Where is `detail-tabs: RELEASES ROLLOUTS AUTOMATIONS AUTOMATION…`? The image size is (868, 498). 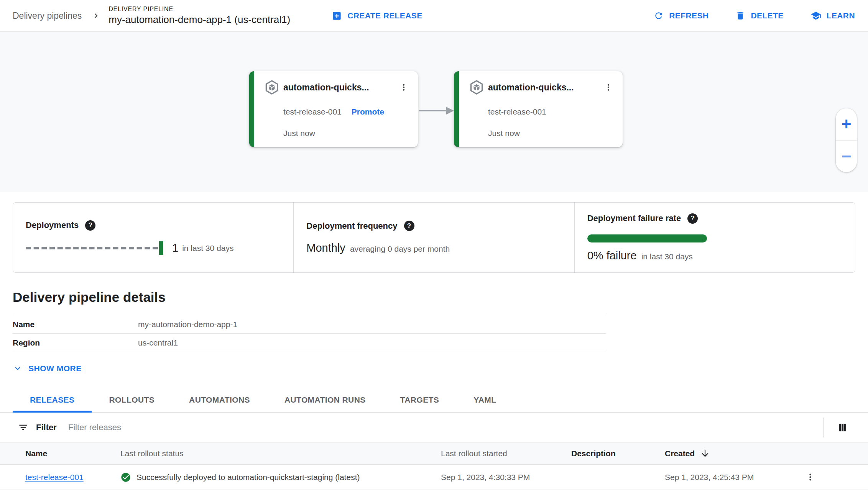
detail-tabs: RELEASES ROLLOUTS AUTOMATIONS AUTOMATION… is located at coordinates (434, 400).